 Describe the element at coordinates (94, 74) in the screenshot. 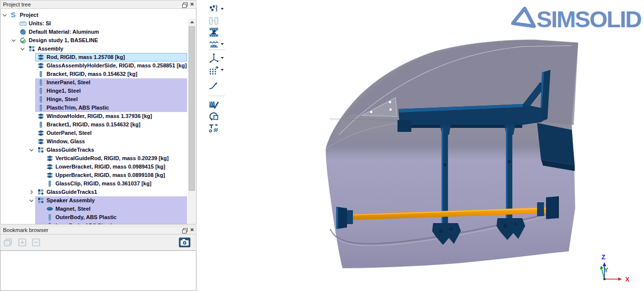

I see `tree-item: Bracket, RIGID, mass 0.154632 [kg]` at that location.